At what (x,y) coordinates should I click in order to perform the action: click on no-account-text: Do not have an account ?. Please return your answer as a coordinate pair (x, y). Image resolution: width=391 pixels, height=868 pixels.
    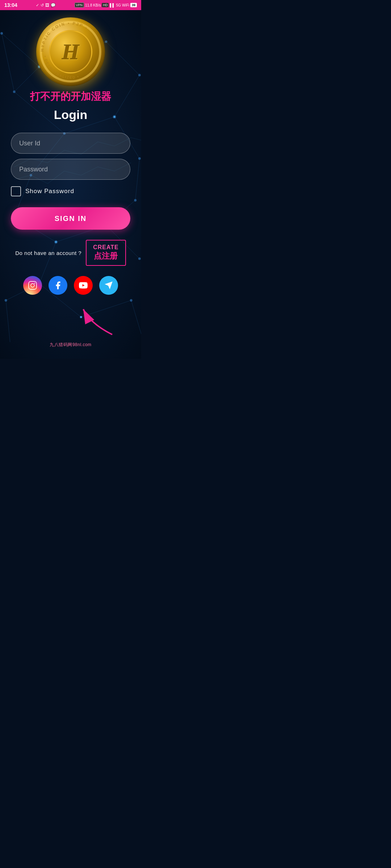
    Looking at the image, I should click on (49, 253).